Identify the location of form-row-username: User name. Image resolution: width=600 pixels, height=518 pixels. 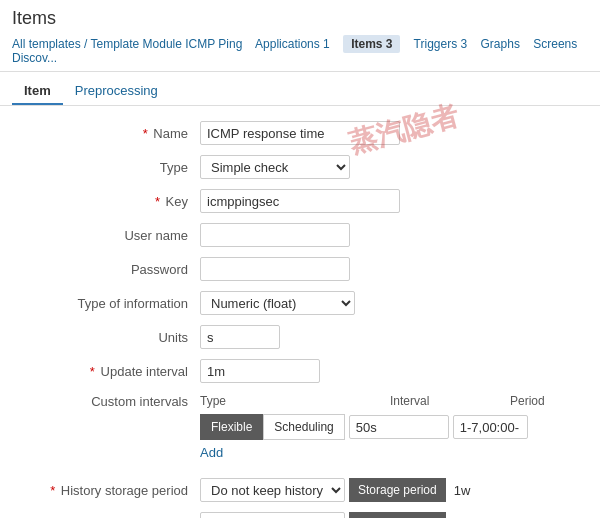
(300, 235).